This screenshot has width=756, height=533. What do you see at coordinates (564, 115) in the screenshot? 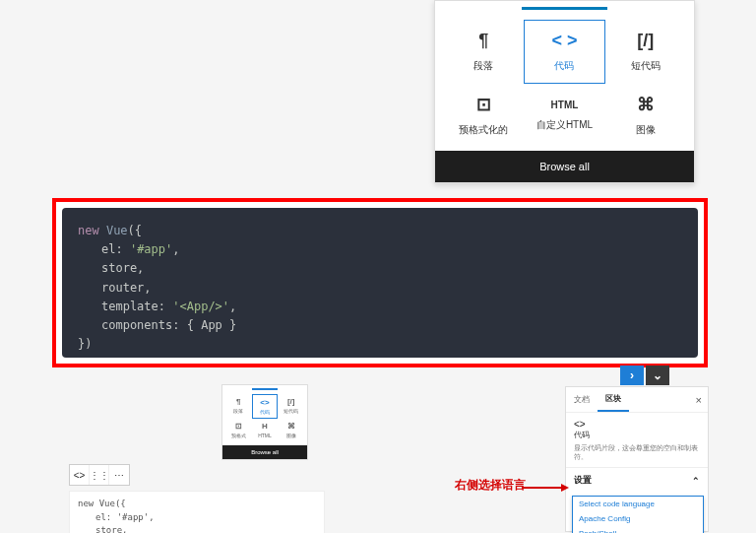
I see `picker-item-html: HTML 自定义HTML` at bounding box center [564, 115].